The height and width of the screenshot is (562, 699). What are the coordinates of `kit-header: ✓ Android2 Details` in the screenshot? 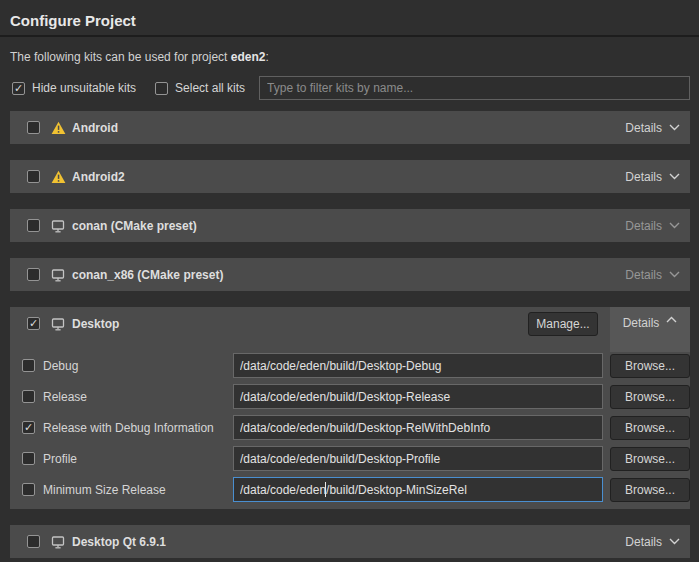 It's located at (350, 176).